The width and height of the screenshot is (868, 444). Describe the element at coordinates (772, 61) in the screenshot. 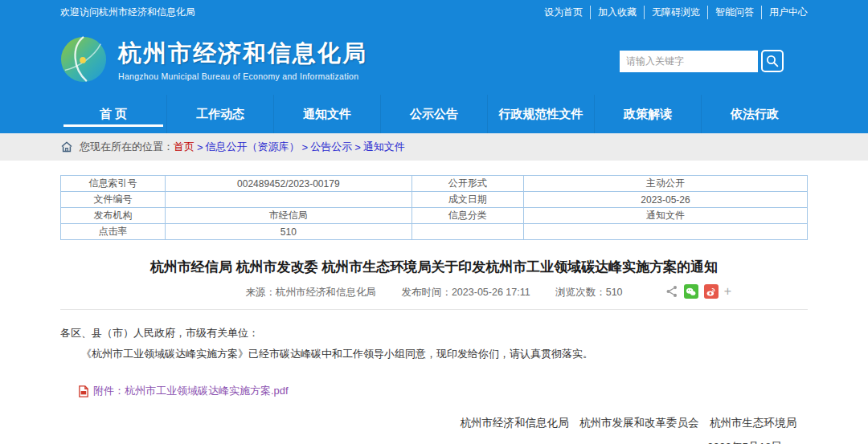

I see `search-icon` at that location.